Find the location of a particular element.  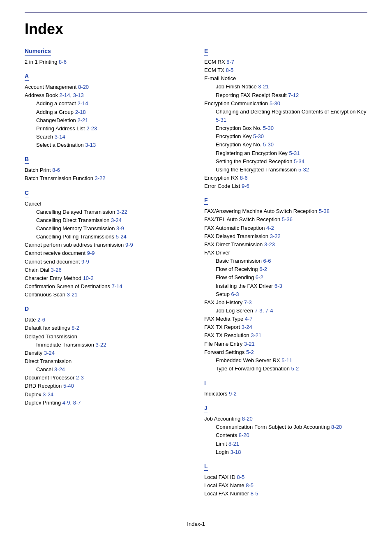

entry: Cannot perform sub address transmission … is located at coordinates (106, 245).